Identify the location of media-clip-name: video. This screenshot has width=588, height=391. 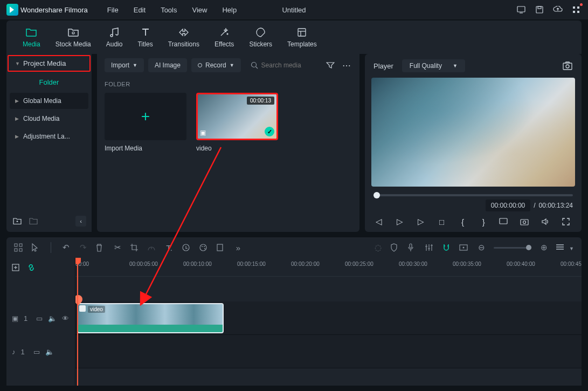
(237, 148).